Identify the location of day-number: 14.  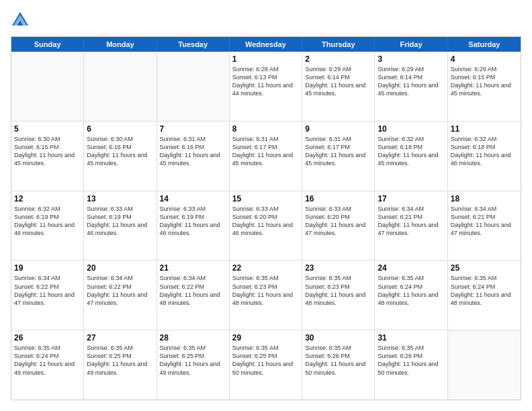
(193, 199).